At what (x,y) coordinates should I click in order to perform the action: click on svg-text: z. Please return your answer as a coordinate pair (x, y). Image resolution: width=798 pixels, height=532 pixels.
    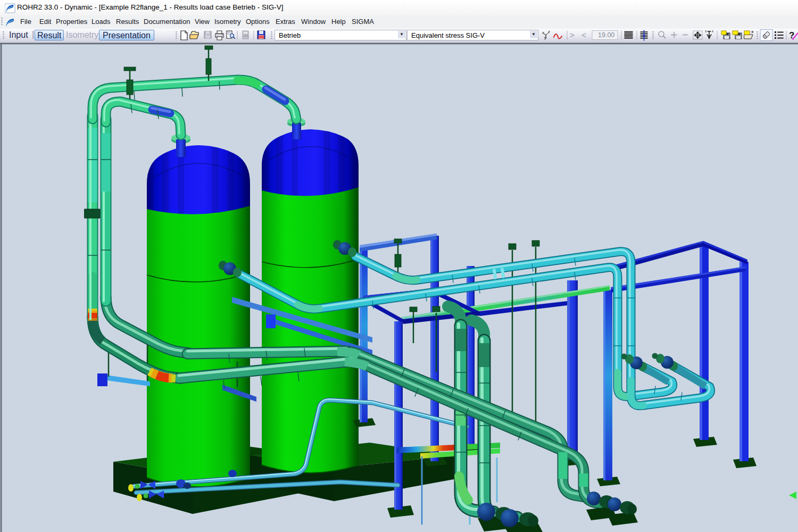
    Looking at the image, I should click on (549, 32).